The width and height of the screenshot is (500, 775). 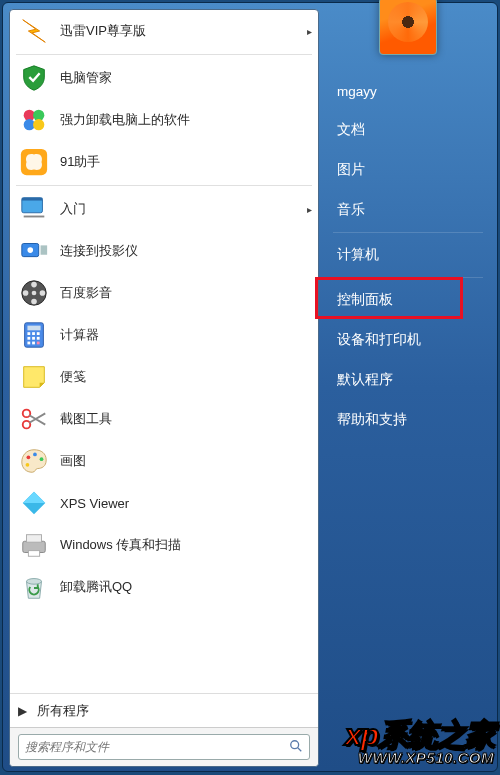 What do you see at coordinates (34, 377) in the screenshot?
I see `sticky-note-icon` at bounding box center [34, 377].